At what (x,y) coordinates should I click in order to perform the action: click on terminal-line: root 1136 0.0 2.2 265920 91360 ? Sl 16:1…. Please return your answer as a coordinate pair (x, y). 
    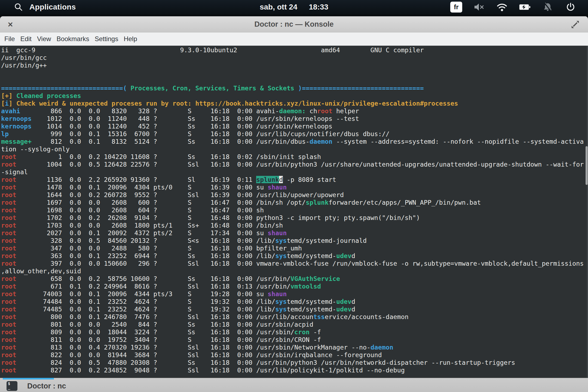
    Looking at the image, I should click on (295, 180).